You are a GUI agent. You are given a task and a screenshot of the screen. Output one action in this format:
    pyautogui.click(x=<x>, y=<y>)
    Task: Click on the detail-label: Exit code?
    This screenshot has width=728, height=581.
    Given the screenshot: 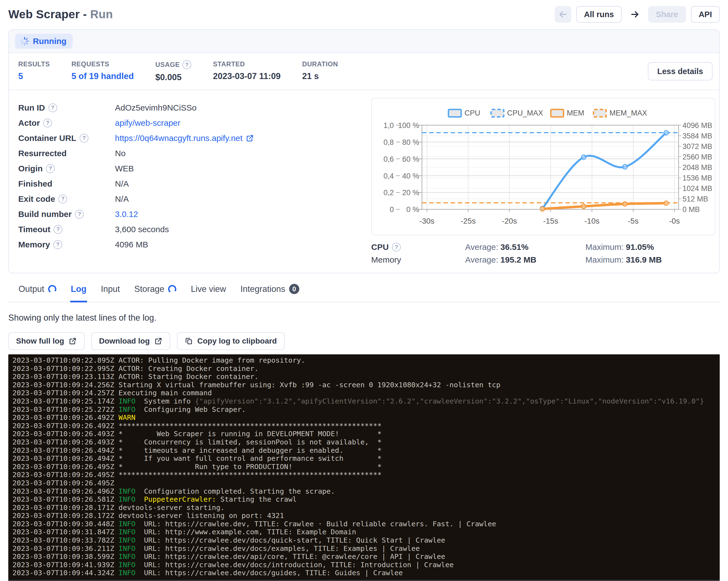 What is the action you would take?
    pyautogui.click(x=67, y=199)
    